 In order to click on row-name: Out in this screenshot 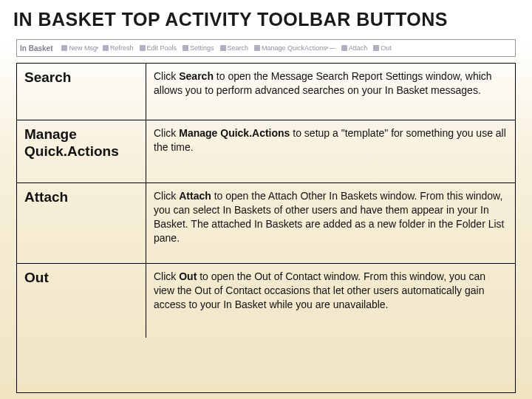, I will do `click(81, 301)`.